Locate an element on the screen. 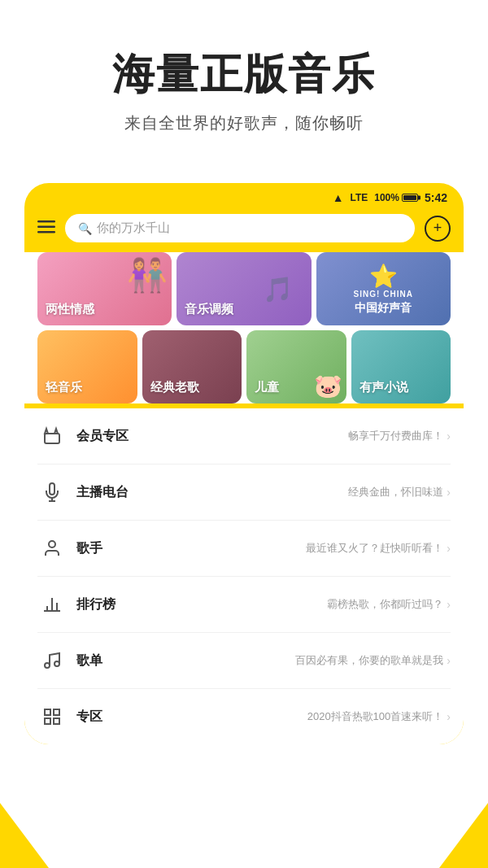 The image size is (488, 868). battery-icon is located at coordinates (410, 198).